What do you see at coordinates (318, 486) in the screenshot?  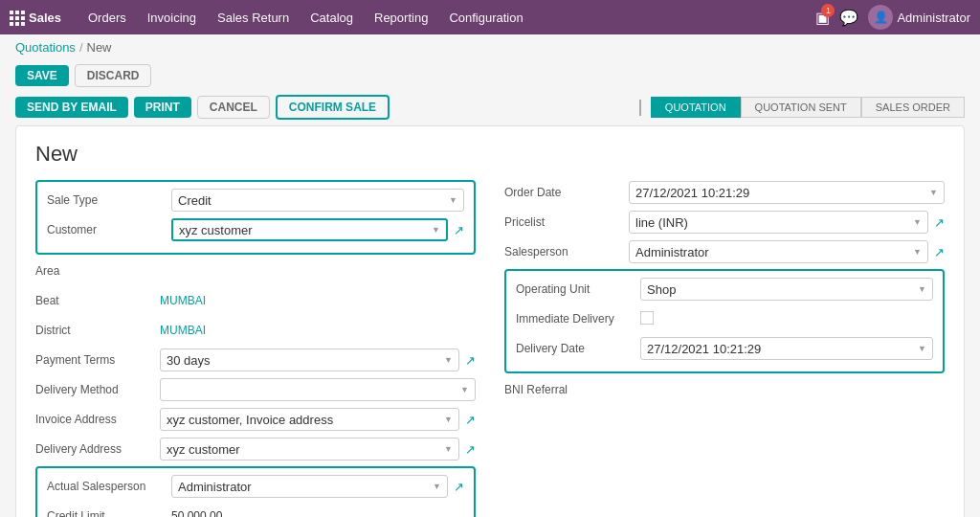 I see `actual-salesperson-input: Administrator ▼ ↗` at bounding box center [318, 486].